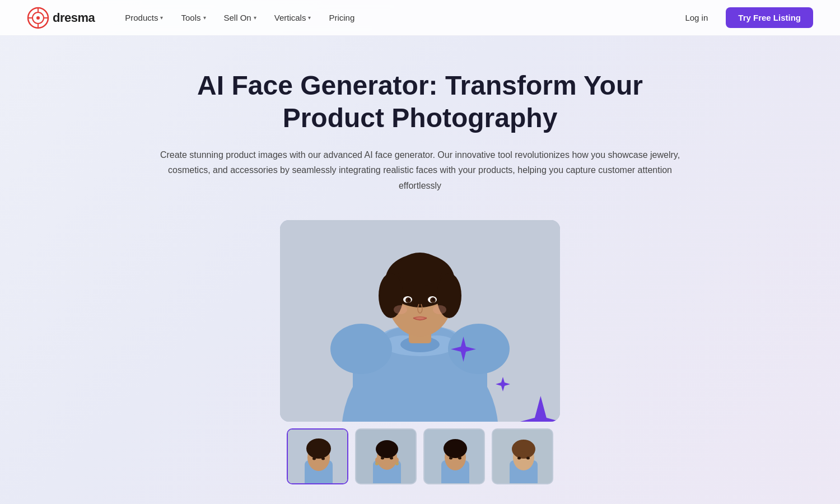  What do you see at coordinates (420, 456) in the screenshot?
I see `thumbnail-strip` at bounding box center [420, 456].